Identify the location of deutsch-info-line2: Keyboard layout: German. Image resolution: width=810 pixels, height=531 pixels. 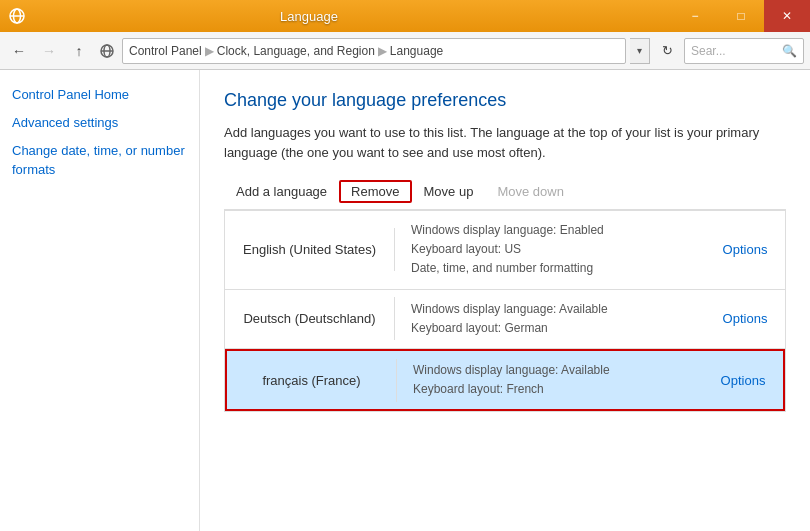
(550, 328).